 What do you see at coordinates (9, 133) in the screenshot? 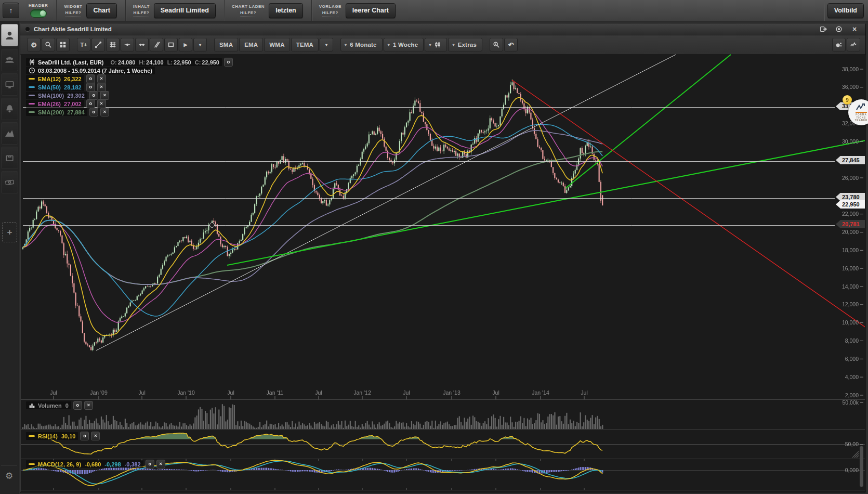
I see `sidebar-item-charts` at bounding box center [9, 133].